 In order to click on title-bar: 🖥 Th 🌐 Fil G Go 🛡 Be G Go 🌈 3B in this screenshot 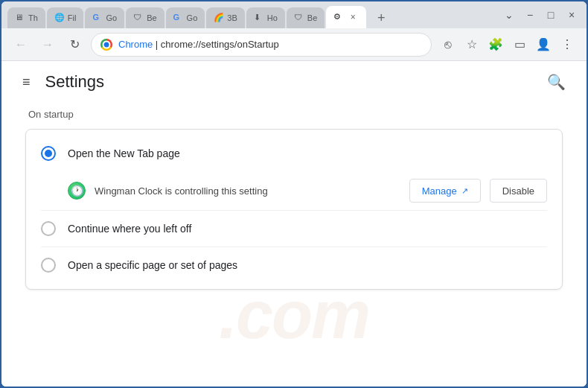, I will do `click(294, 15)`.